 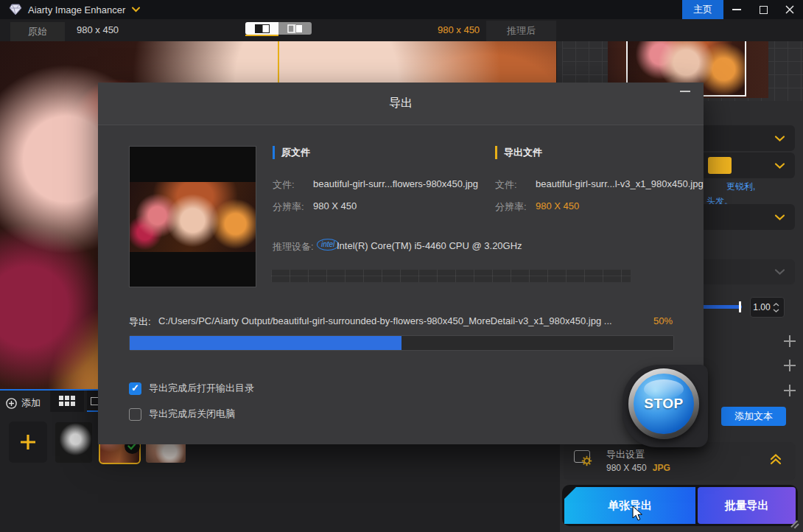 I want to click on compare-mode-toggle, so click(x=278, y=28).